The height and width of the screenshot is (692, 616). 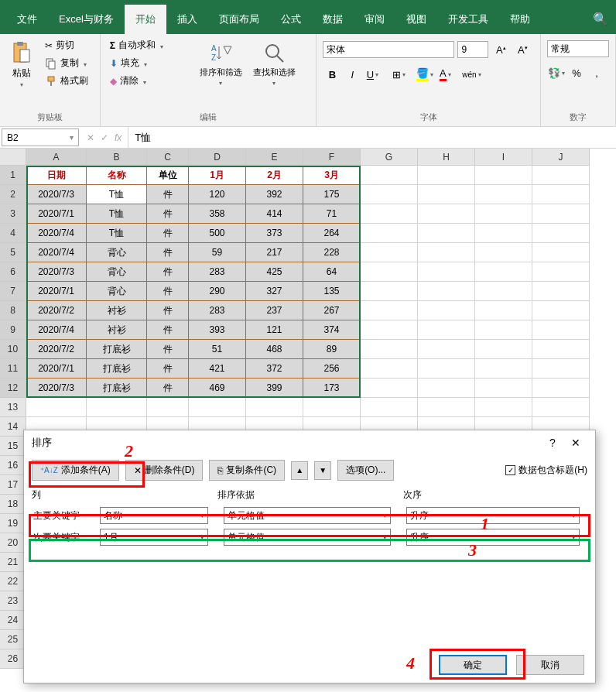 I want to click on primary-column-select: 名称▾, so click(x=154, y=516).